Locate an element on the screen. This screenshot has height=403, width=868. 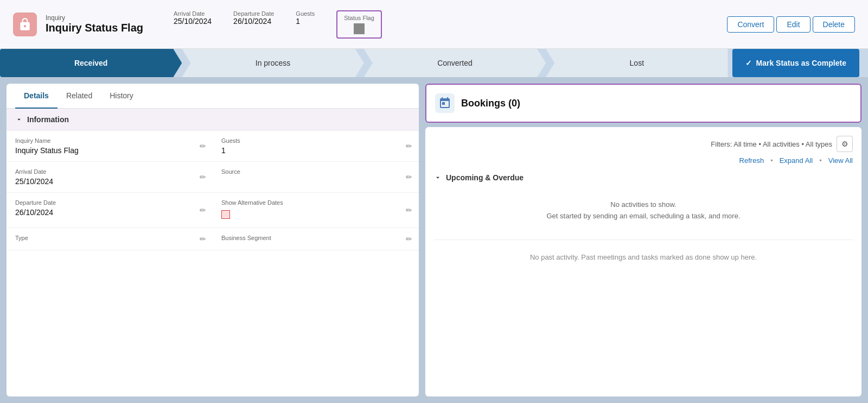
business-segment-field: Business Segment ✏ is located at coordinates (316, 239).